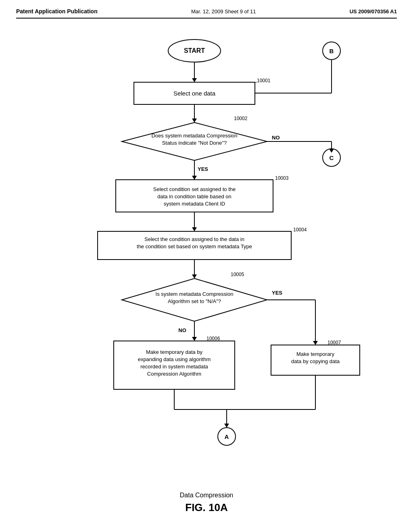  I want to click on step10007-text-line1: Make temporary, so click(315, 354).